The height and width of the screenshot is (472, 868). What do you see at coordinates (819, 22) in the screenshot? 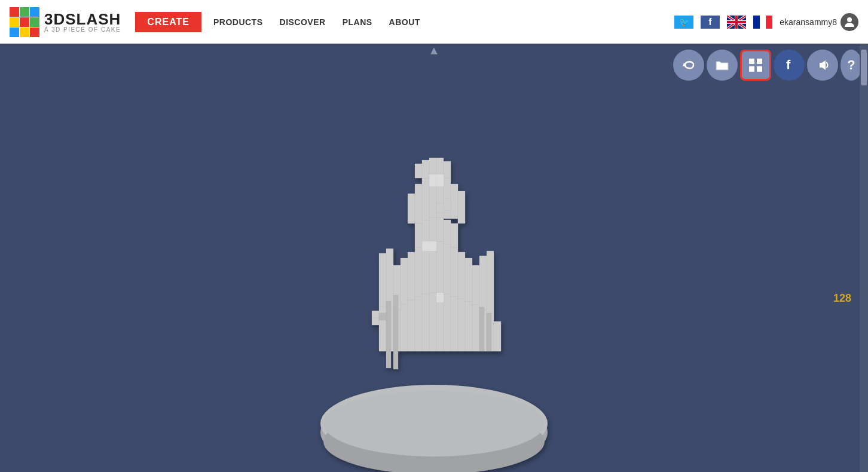
I see `user-area: ekaransammy8` at bounding box center [819, 22].